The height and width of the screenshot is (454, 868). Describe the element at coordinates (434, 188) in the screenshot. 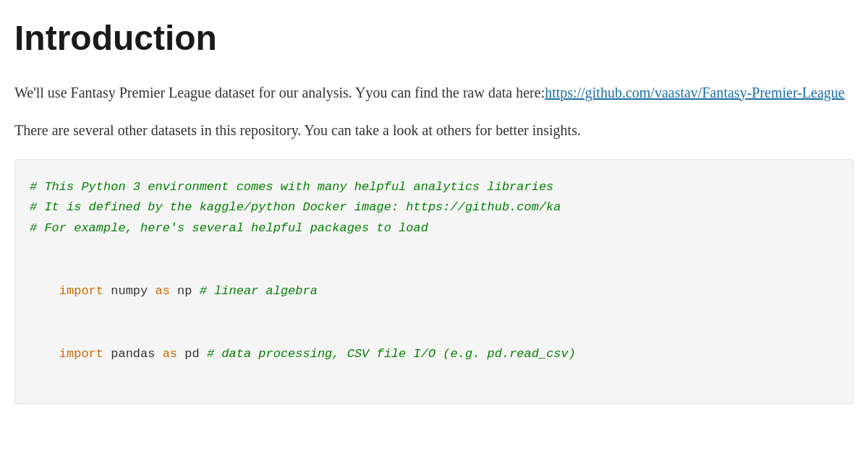

I see `code-comment-1: # This Python 3 environment comes with m…` at that location.